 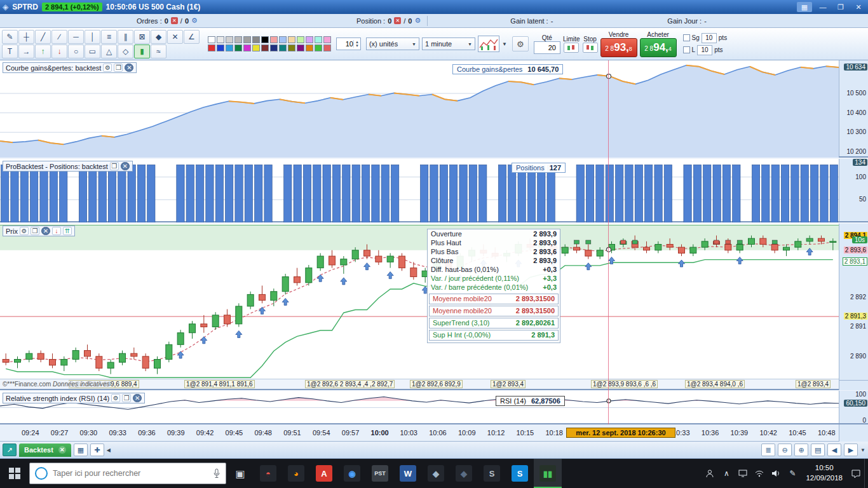 What do you see at coordinates (76, 51) in the screenshot?
I see `ellipse-tool-icon: ○` at bounding box center [76, 51].